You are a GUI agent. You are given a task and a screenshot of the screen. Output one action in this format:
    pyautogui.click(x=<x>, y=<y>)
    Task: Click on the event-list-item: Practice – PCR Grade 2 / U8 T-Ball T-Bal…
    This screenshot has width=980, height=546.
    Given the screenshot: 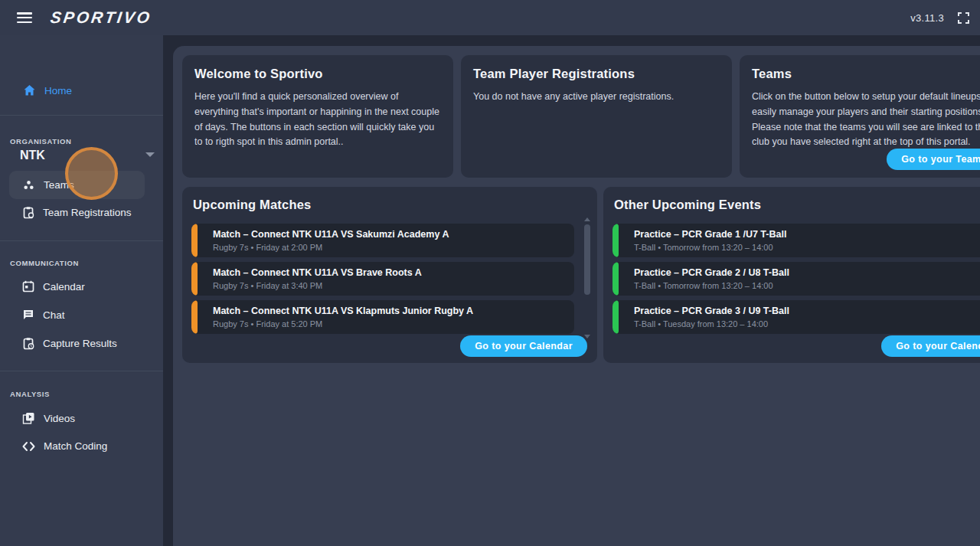 What is the action you would take?
    pyautogui.click(x=796, y=279)
    